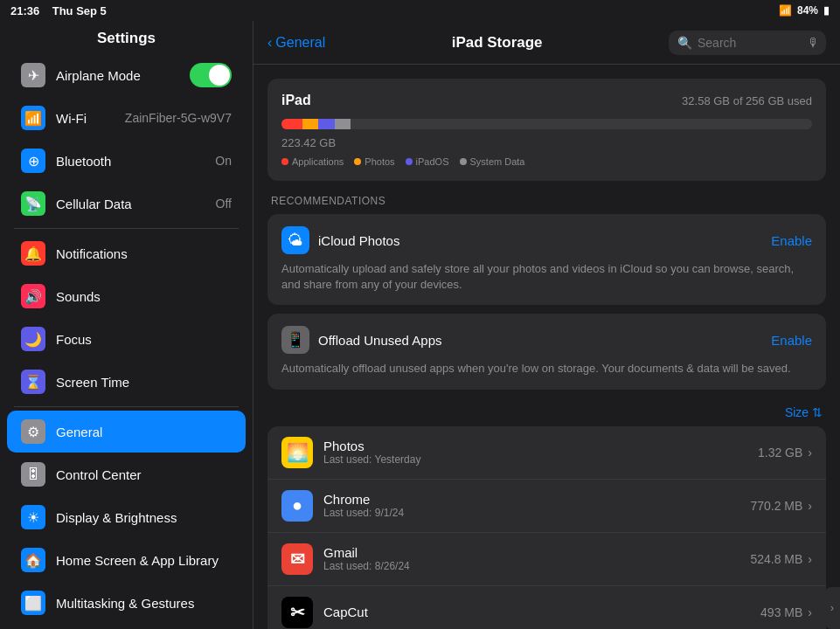 The width and height of the screenshot is (840, 629). What do you see at coordinates (126, 560) in the screenshot?
I see `sidebar-item-homescreen: 🏠Home Screen & App Library` at bounding box center [126, 560].